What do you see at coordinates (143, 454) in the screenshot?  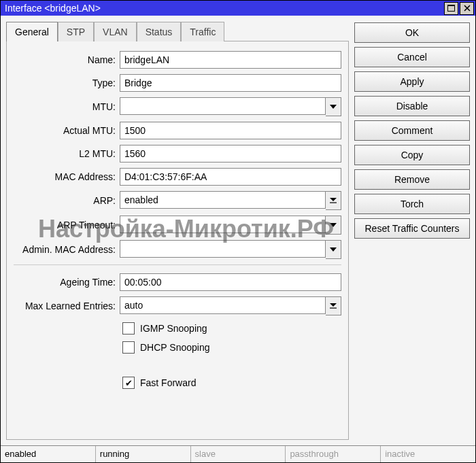 I see `status-running: running` at bounding box center [143, 454].